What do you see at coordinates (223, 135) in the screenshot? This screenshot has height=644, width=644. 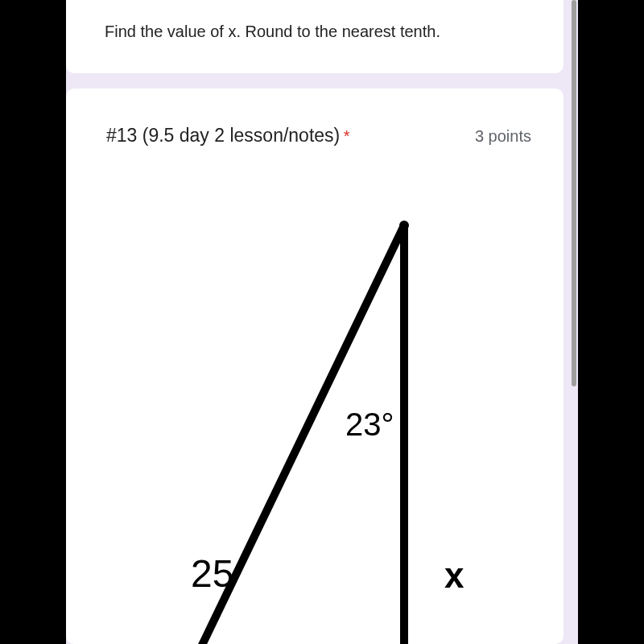 I see `question-title-text: #13 (9.5 day 2 lesson/notes)` at bounding box center [223, 135].